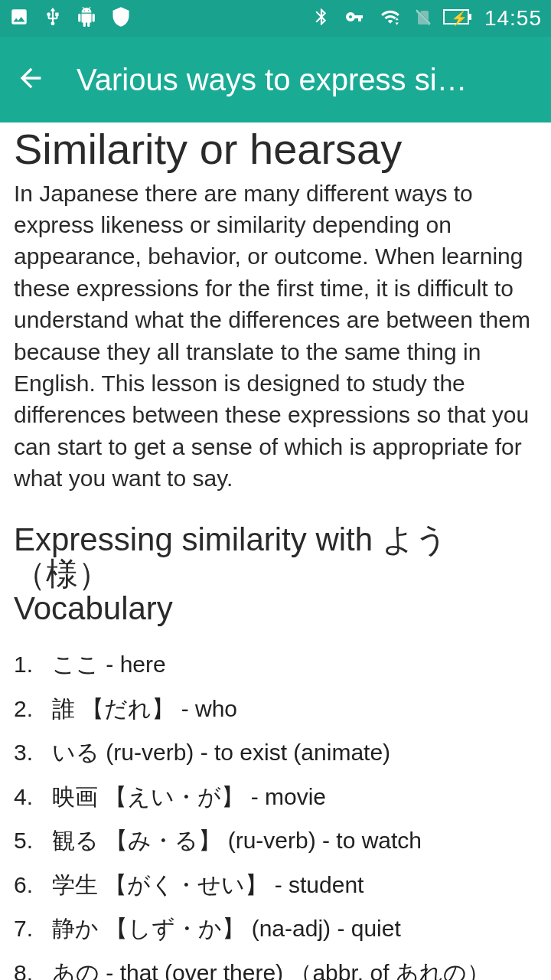  Describe the element at coordinates (276, 968) in the screenshot. I see `list-item: 8.あの - that (over there) （abbr. of あれの）` at that location.